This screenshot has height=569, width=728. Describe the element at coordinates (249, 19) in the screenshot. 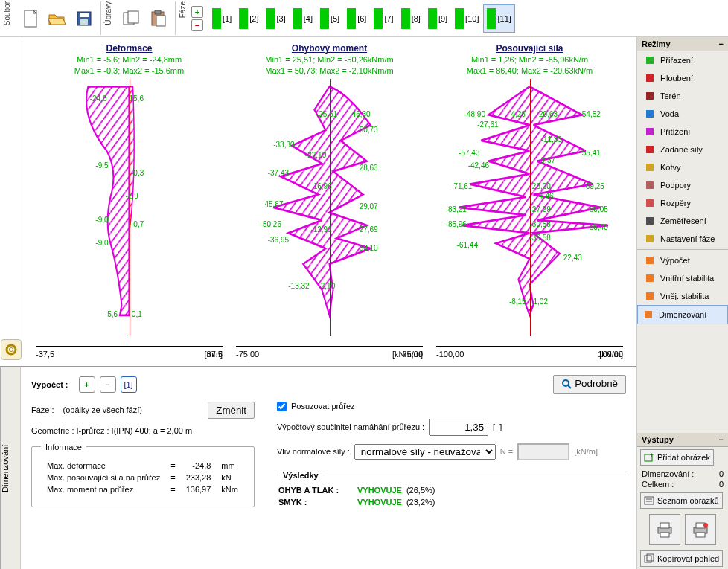

I see `phase-tab-2: [2]` at that location.